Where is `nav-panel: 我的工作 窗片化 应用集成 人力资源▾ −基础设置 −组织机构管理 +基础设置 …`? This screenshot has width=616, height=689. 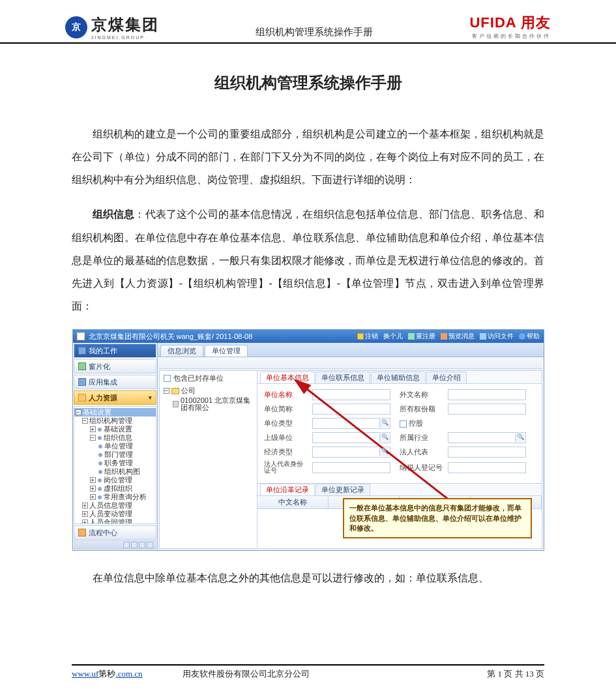
nav-panel: 我的工作 窗片化 应用集成 人力资源▾ −基础设置 −组织机构管理 +基础设置 … is located at coordinates (115, 447).